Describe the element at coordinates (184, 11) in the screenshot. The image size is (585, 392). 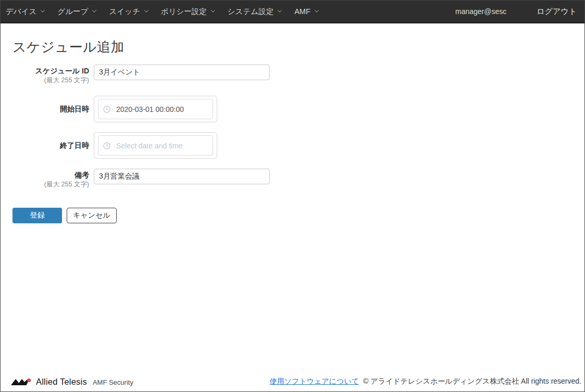
I see `nav-item-label: ポリシー設定` at that location.